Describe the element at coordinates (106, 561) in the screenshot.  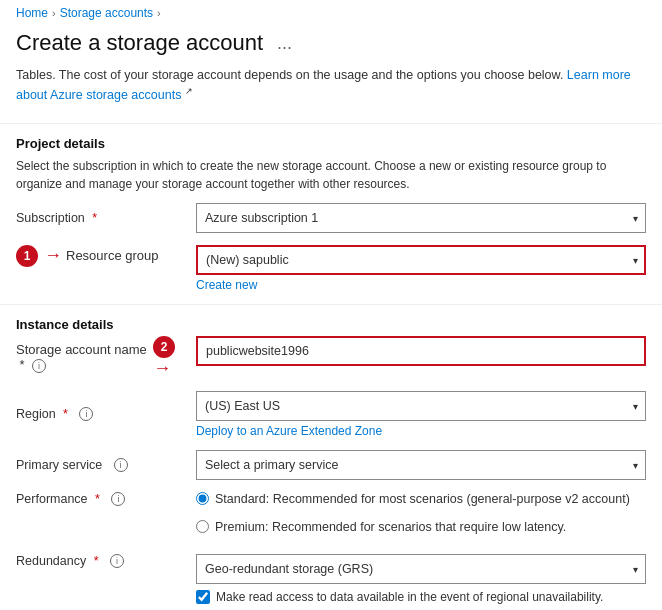
I see `redundancy-label: Redundancy * i` at that location.